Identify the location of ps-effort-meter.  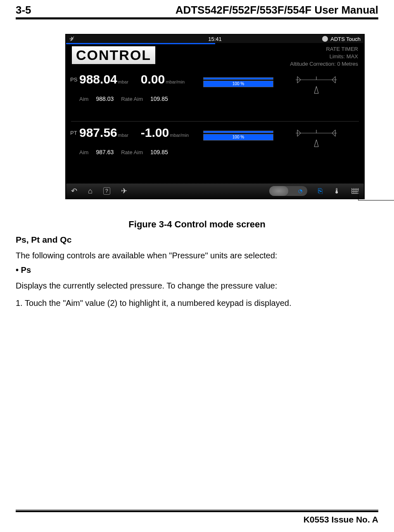
(316, 86).